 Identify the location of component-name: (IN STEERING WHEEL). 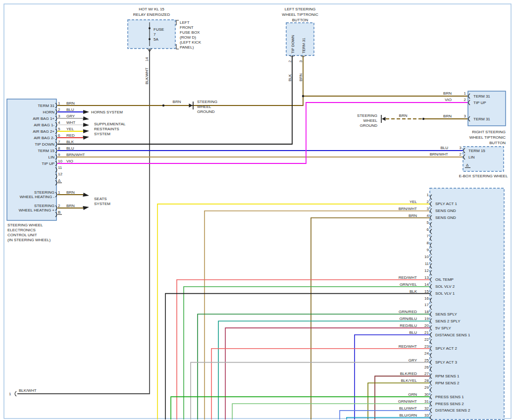
(29, 240).